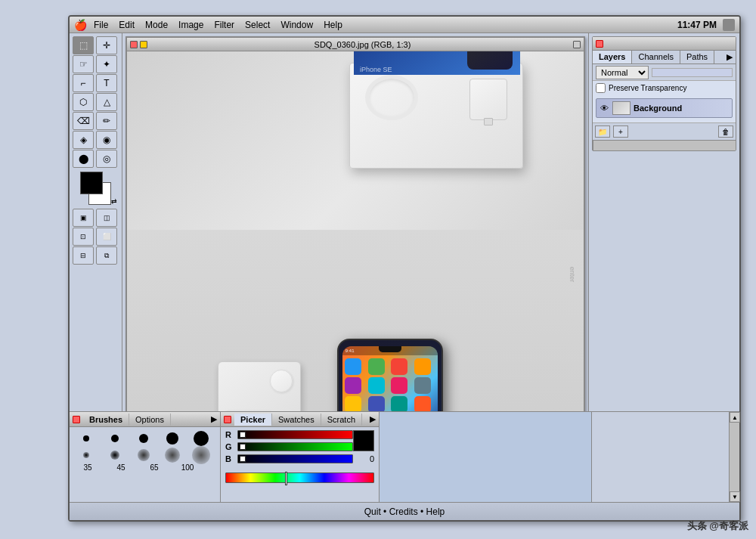 Image resolution: width=756 pixels, height=539 pixels. I want to click on brushes-panel-close, so click(76, 420).